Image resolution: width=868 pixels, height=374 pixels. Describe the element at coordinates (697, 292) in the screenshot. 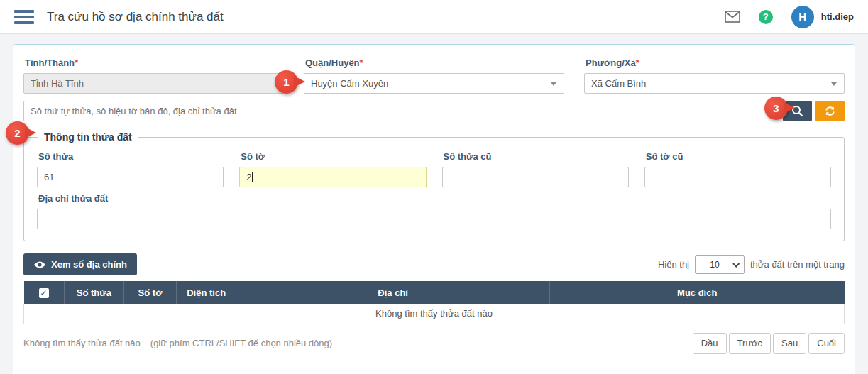

I see `header-muc-dich: Mục đích` at that location.